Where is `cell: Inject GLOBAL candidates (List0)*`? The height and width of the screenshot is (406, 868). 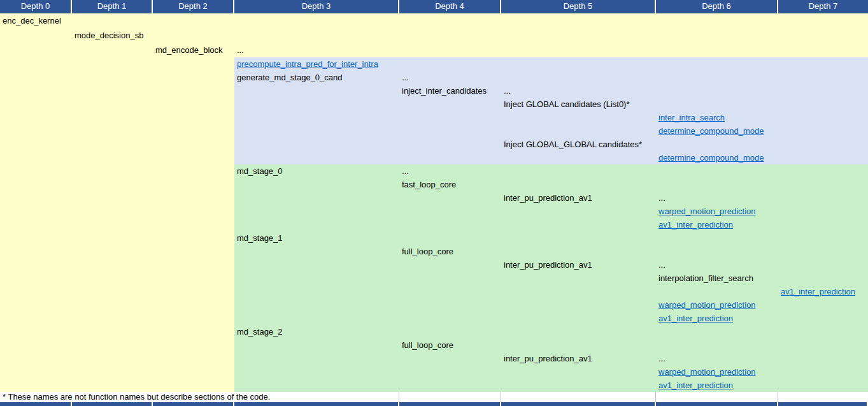
cell: Inject GLOBAL candidates (List0)* is located at coordinates (578, 105).